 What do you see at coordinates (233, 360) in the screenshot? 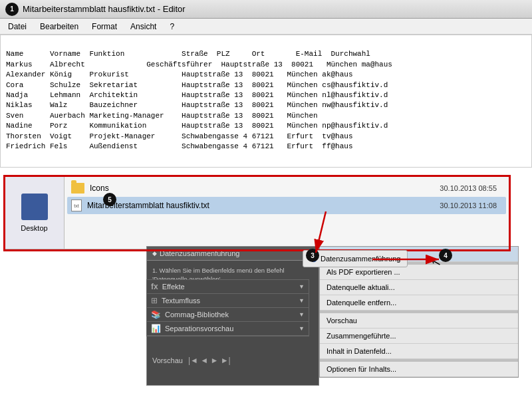
I see `daten-preview-bar: Vorschau |◄ ◄ ► ►|` at bounding box center [233, 360].